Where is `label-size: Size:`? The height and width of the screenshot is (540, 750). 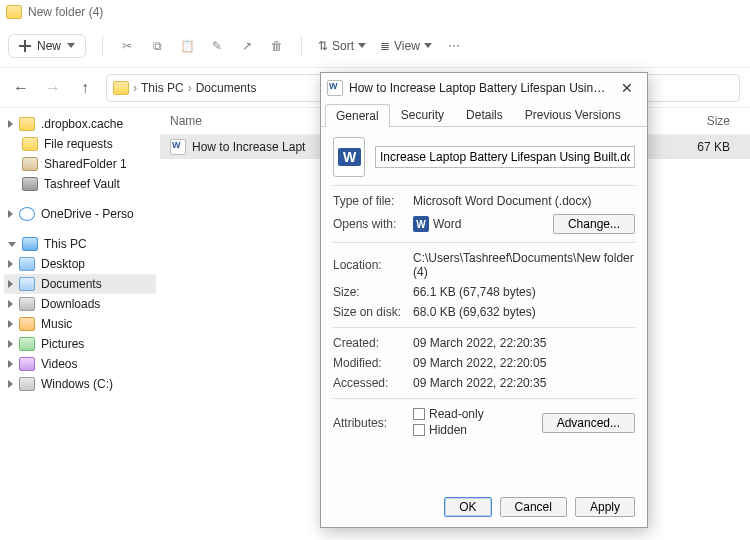 label-size: Size: is located at coordinates (373, 292).